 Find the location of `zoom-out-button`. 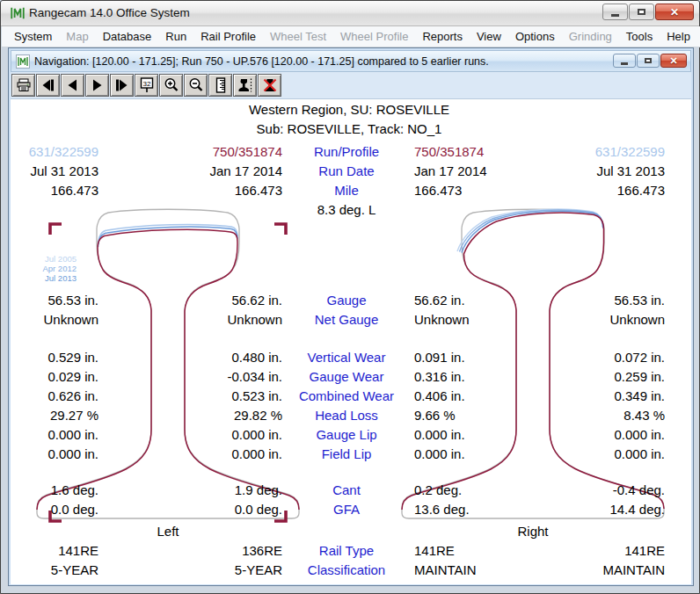

zoom-out-button is located at coordinates (195, 85).